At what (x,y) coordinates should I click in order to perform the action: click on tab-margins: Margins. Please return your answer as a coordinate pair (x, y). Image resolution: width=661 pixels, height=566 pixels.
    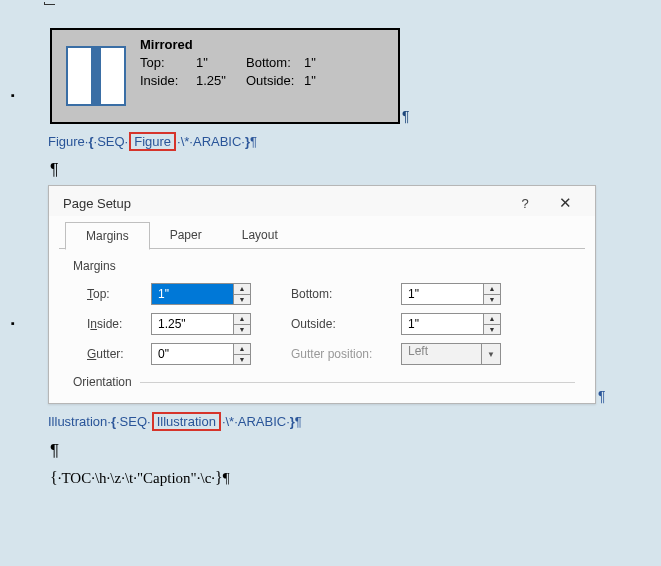
    Looking at the image, I should click on (108, 236).